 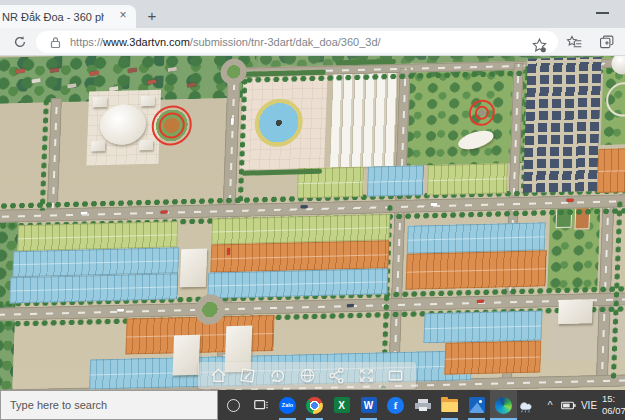 I want to click on fullscreen-icon, so click(x=366, y=376).